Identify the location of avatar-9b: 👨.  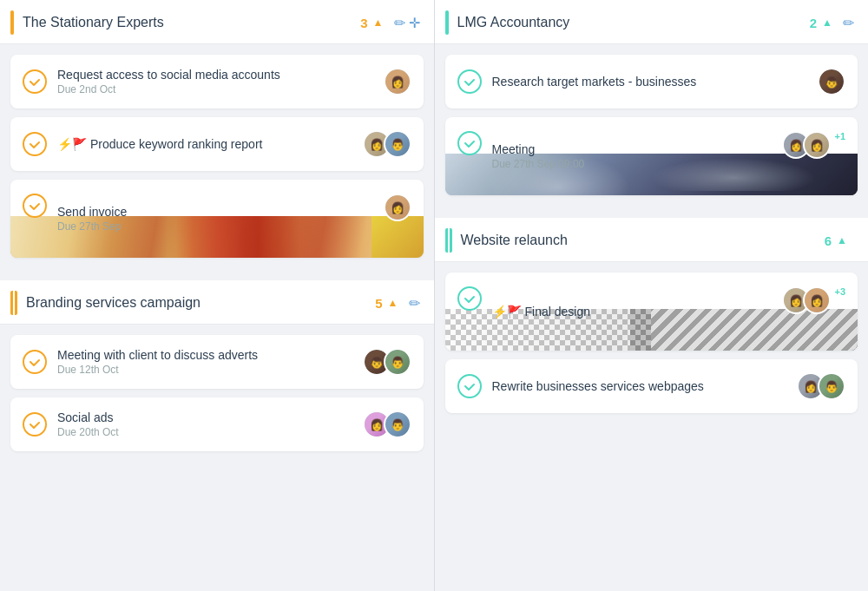
(832, 386).